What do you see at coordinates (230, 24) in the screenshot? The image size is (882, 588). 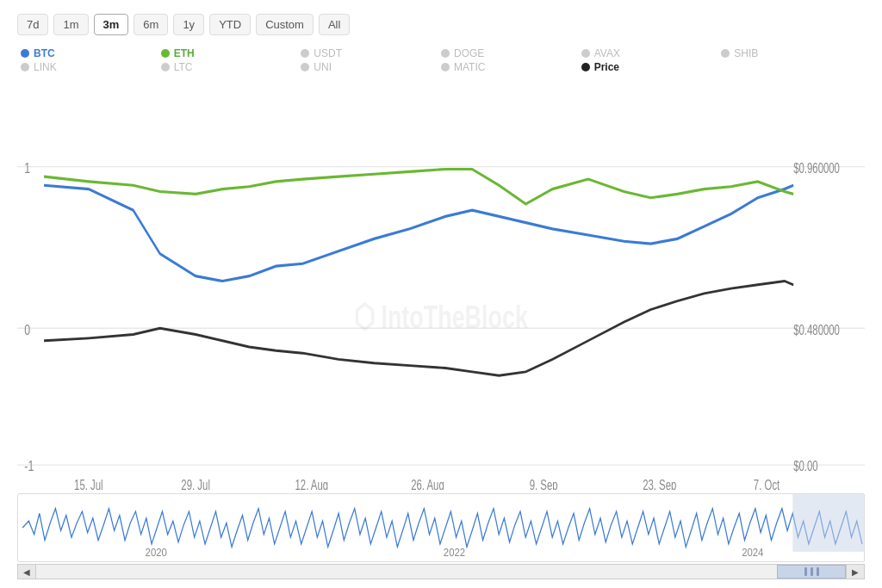 I see `time-btn-ytd: YTD` at bounding box center [230, 24].